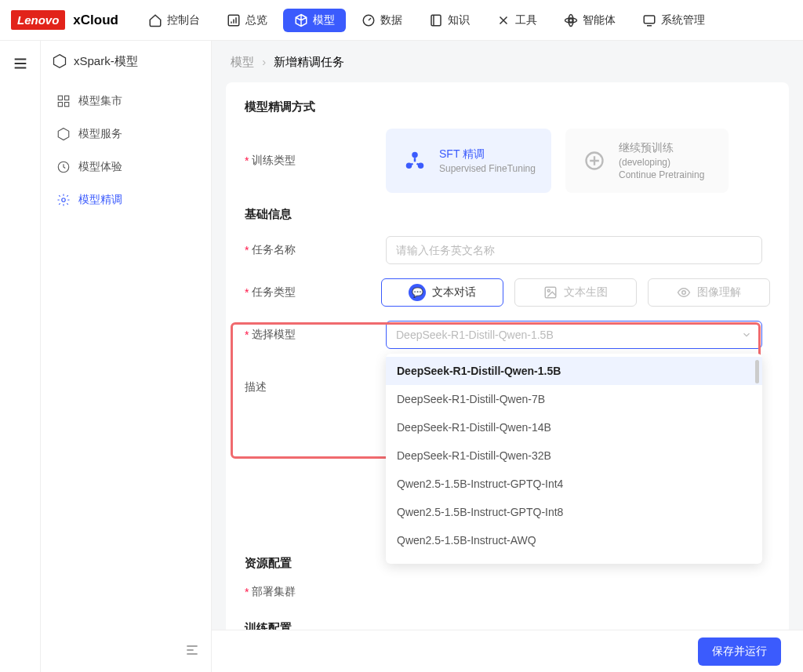 The image size is (803, 672). Describe the element at coordinates (507, 292) in the screenshot. I see `row-task-type: *任务类型 💬 文本对话 文本生图 图像理解` at that location.